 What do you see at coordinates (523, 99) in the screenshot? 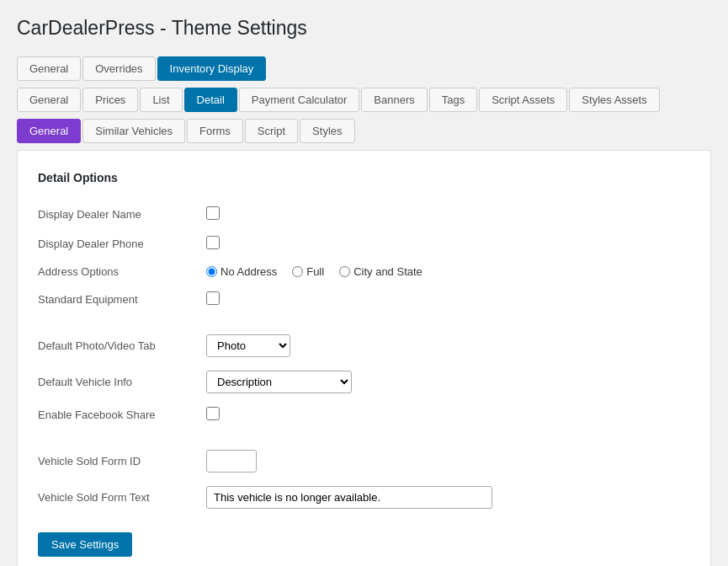
I see `tab-script-assets-l2: Script Assets` at bounding box center [523, 99].